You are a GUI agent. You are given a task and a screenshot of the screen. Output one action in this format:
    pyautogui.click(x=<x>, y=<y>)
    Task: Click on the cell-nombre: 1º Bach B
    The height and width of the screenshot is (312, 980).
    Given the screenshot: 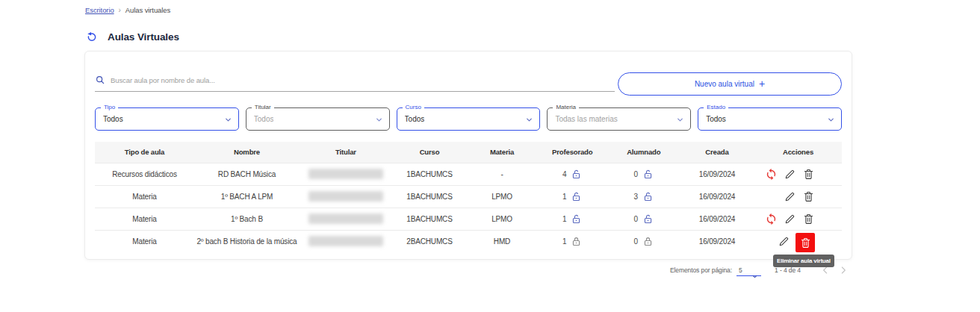 What is the action you would take?
    pyautogui.click(x=246, y=219)
    